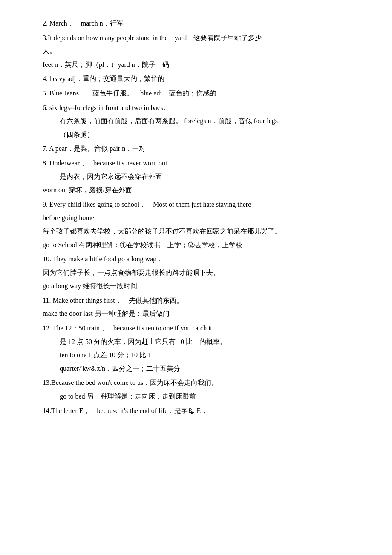 The image size is (392, 555). Describe the element at coordinates (200, 149) in the screenshot. I see `item-7: 7. A pear．是梨。音似 pair n．一对` at that location.